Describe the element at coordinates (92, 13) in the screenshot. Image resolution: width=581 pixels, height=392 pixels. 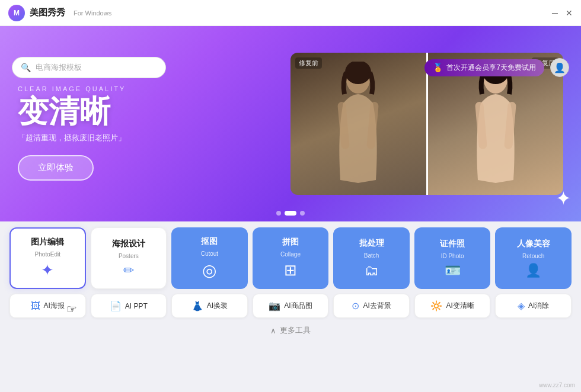
I see `app-subtitle: For Windows` at that location.